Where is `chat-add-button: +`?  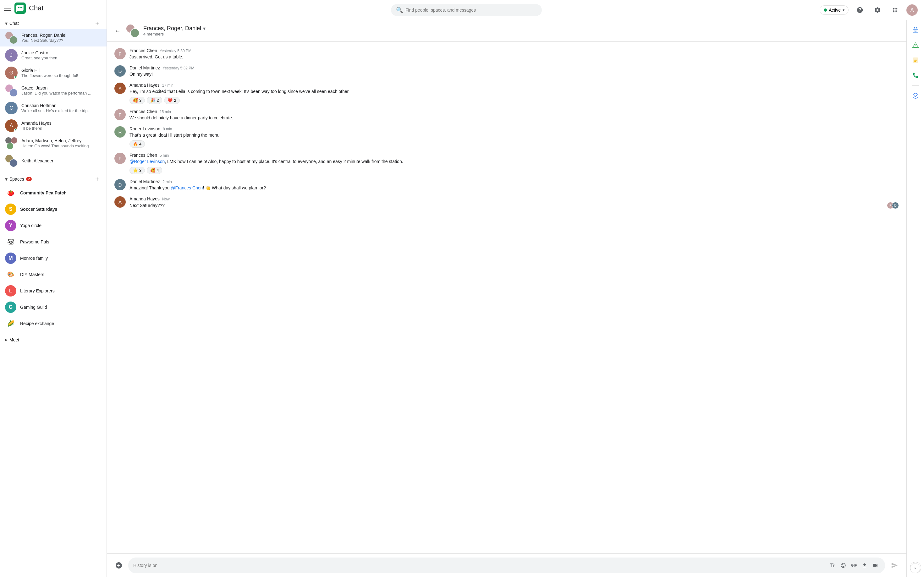
chat-add-button: + is located at coordinates (97, 23).